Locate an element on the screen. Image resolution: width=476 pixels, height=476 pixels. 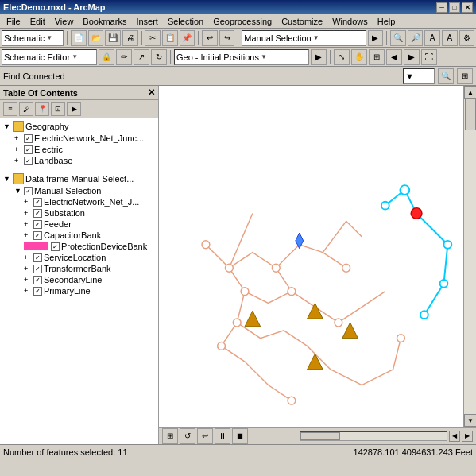
map-btn-stop: ⏹ is located at coordinates (240, 436).